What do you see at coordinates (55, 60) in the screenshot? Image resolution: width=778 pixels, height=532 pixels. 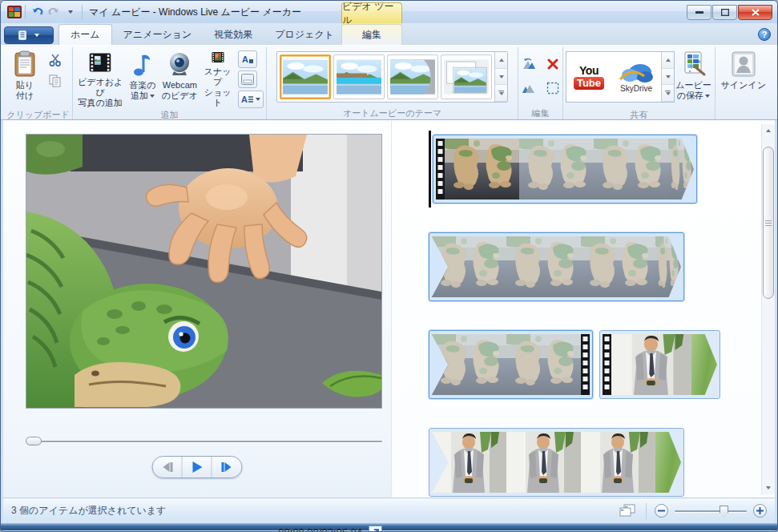 I see `cut-button` at bounding box center [55, 60].